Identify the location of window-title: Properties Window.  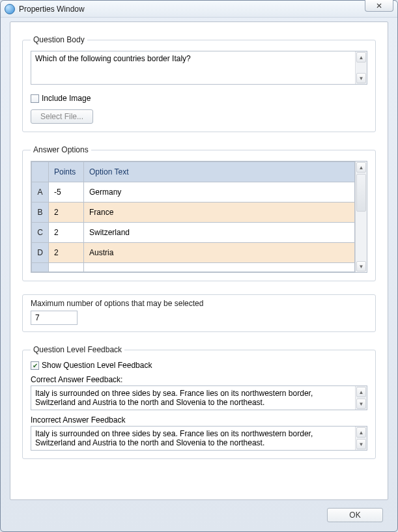
(52, 9).